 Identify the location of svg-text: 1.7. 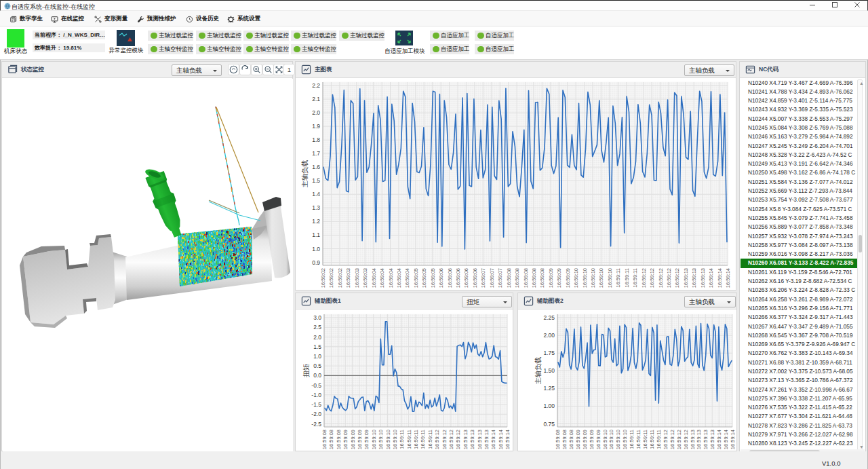
(316, 153).